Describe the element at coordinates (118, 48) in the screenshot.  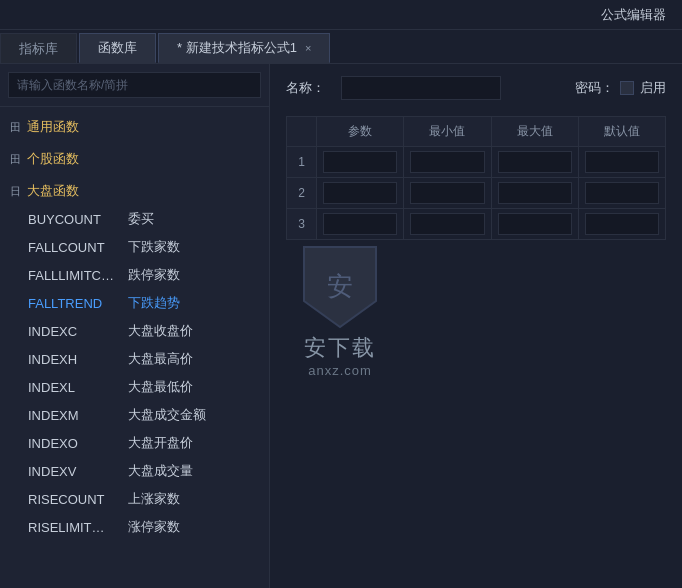
I see `tab-functions-label: 函数库` at that location.